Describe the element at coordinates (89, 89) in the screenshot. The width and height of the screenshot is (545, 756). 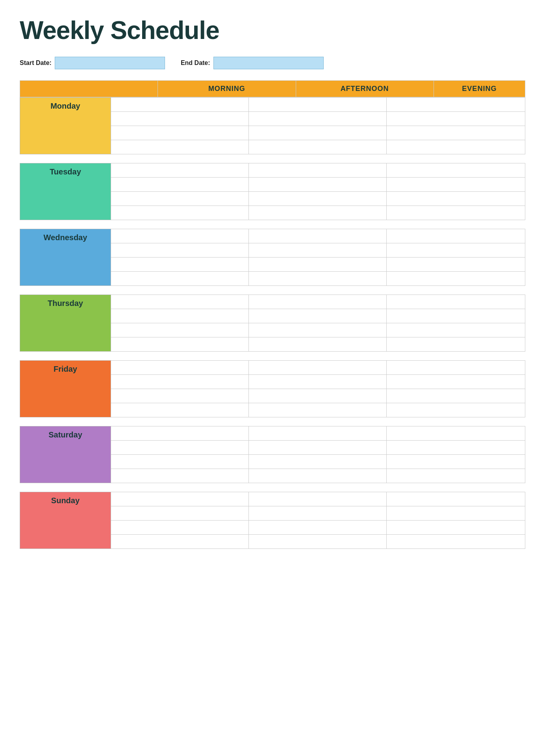
I see `header-day-col` at that location.